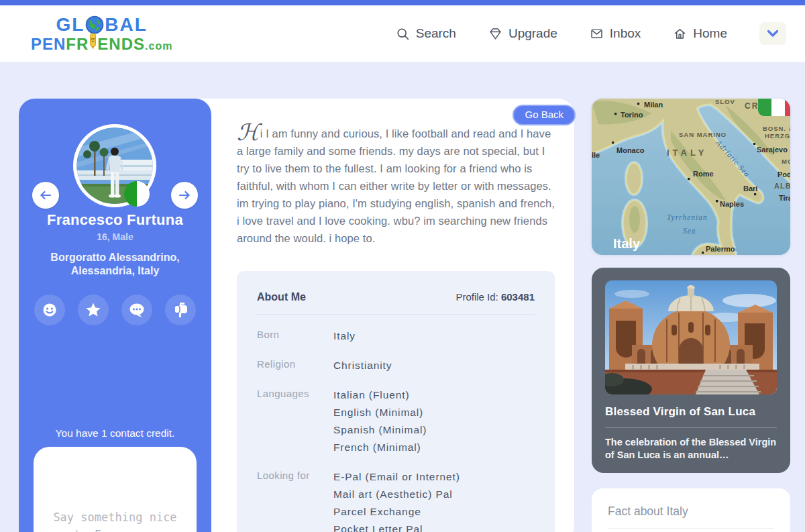  What do you see at coordinates (687, 217) in the screenshot?
I see `map-label-tyrrhenian: Tyrrhenian` at bounding box center [687, 217].